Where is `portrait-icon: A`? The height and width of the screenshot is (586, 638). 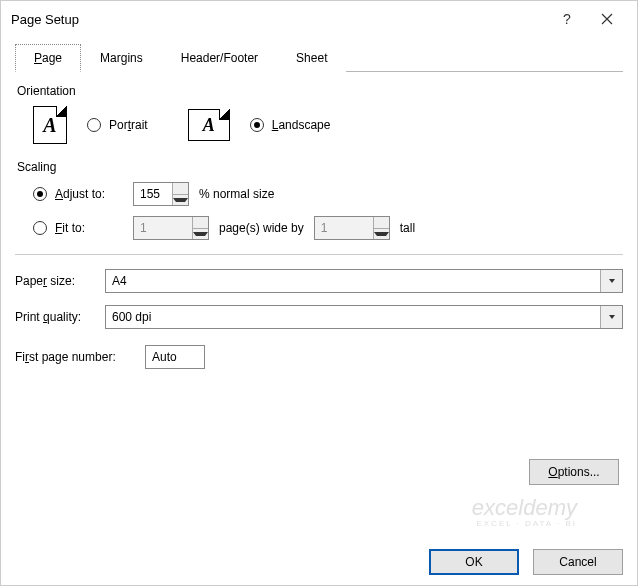 portrait-icon: A is located at coordinates (50, 125).